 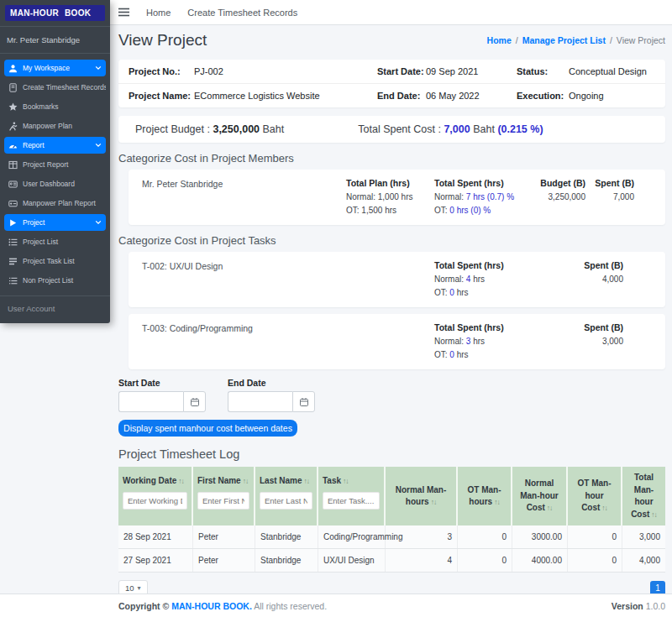 What do you see at coordinates (595, 496) in the screenshot?
I see `column-header-ot-man-hour-cost: OT Man-hour Cost↑↓` at bounding box center [595, 496].